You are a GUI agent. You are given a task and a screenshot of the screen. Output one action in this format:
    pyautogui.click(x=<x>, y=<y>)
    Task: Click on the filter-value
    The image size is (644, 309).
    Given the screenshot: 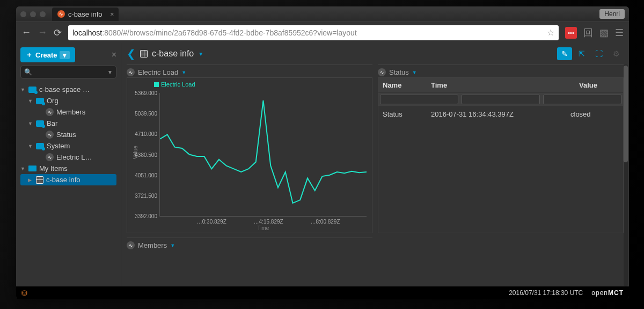 What is the action you would take?
    pyautogui.click(x=582, y=99)
    